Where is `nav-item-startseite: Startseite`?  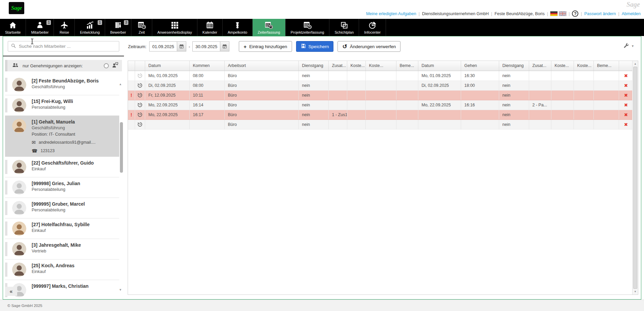 nav-item-startseite: Startseite is located at coordinates (13, 28).